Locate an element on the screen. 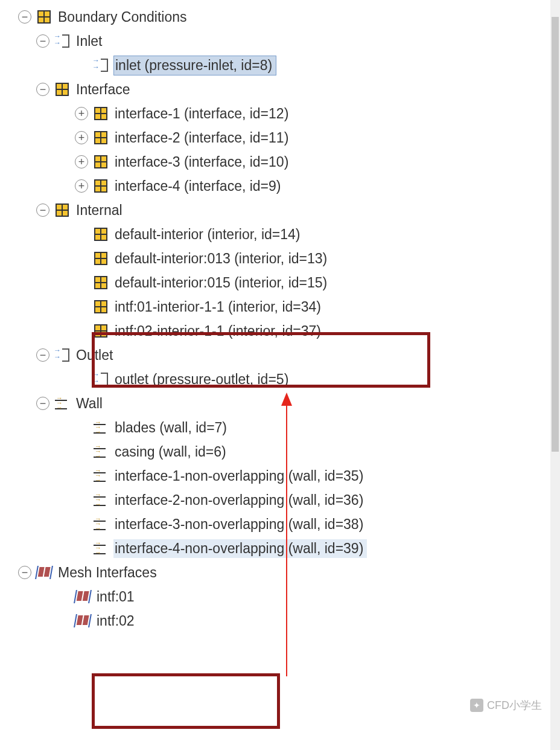  node-label: interface-3 (interface, id=10) is located at coordinates (203, 162).